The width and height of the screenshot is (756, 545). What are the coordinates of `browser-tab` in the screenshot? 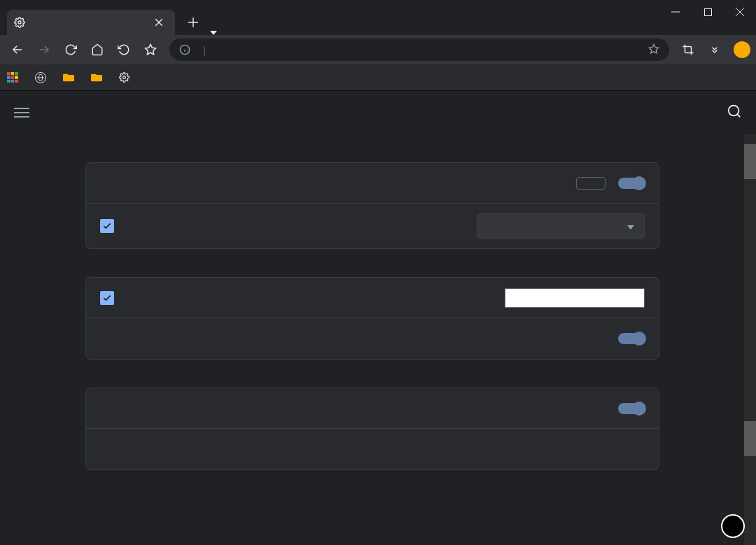 It's located at (91, 22).